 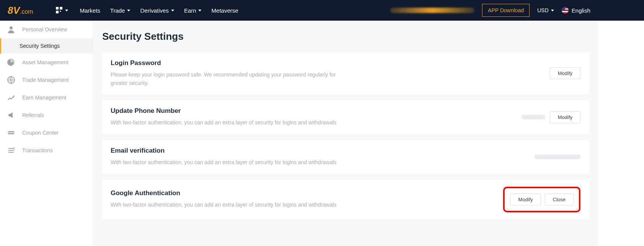 I want to click on sidebar-item-label: Referrals, so click(x=33, y=115).